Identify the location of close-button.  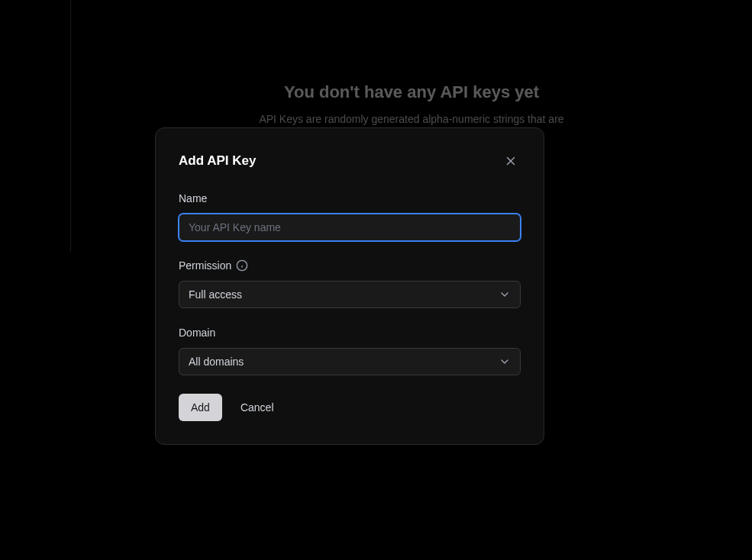
(511, 161).